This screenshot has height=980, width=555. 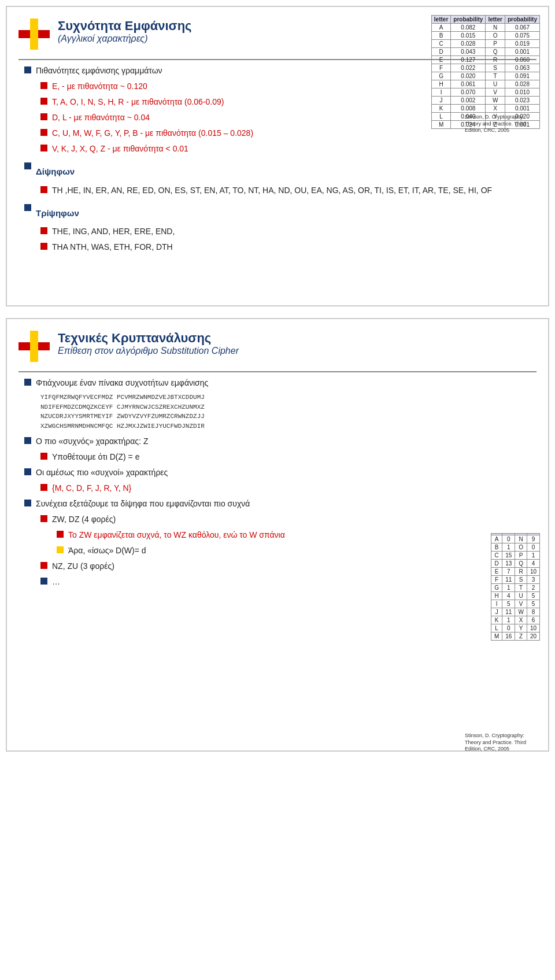 What do you see at coordinates (297, 338) in the screenshot?
I see `slide2-title: Τεχνικές Κρυπτανάλυσης` at bounding box center [297, 338].